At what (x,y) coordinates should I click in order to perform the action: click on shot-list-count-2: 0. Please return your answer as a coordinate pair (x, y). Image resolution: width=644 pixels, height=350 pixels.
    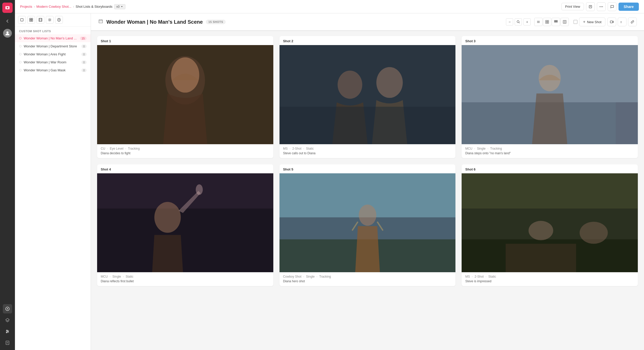
    Looking at the image, I should click on (84, 54).